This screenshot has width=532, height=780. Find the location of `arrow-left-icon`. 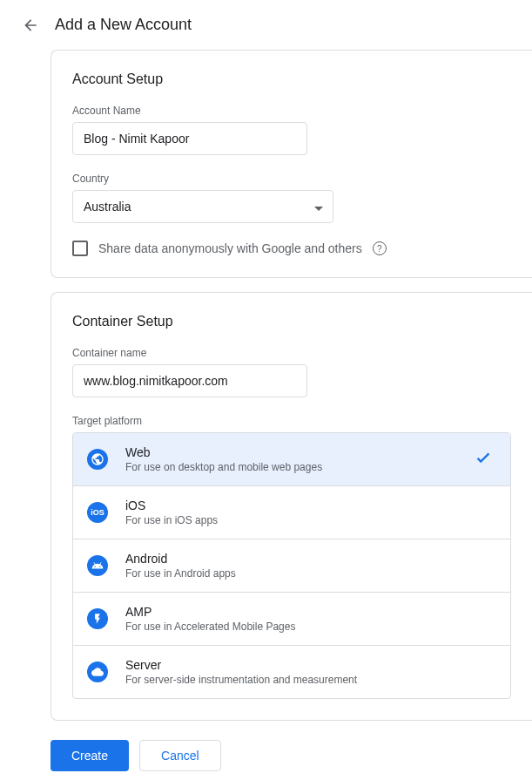

arrow-left-icon is located at coordinates (30, 25).